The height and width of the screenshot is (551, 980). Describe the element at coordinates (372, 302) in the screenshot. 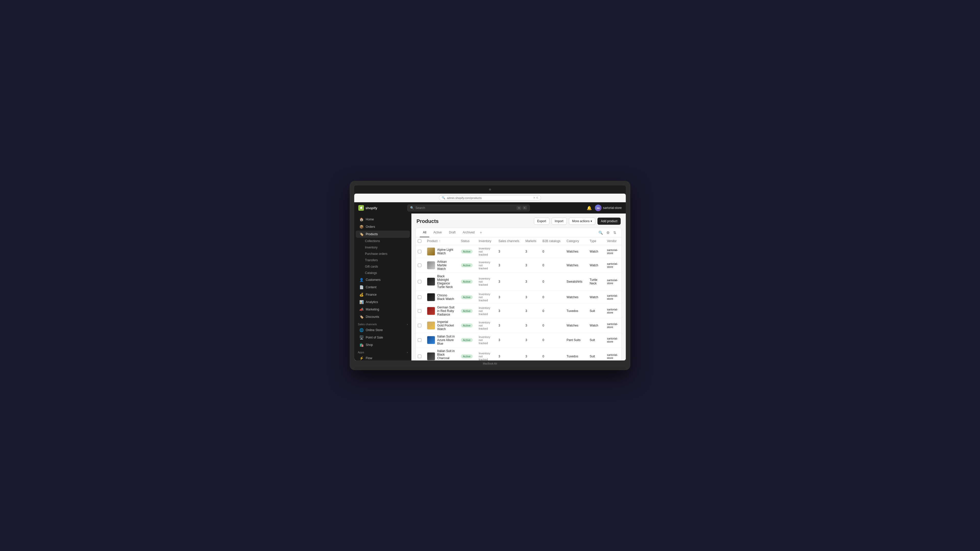

I see `sidebar-item-label: Analytics` at that location.